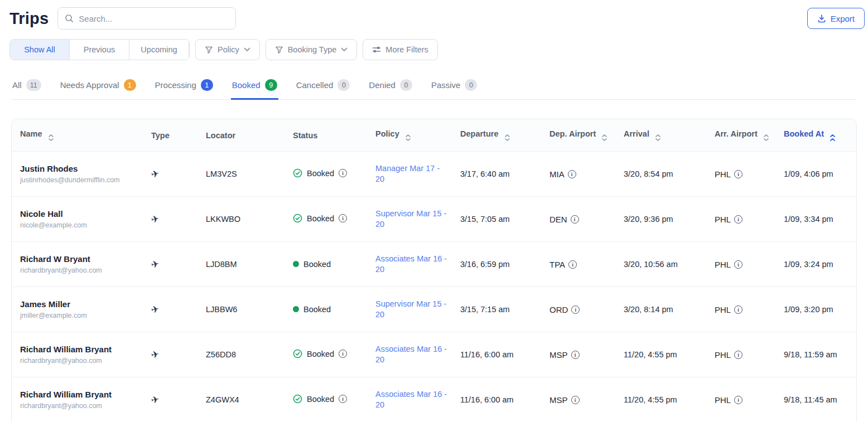 This screenshot has width=868, height=422. What do you see at coordinates (154, 19) in the screenshot?
I see `search-input` at bounding box center [154, 19].